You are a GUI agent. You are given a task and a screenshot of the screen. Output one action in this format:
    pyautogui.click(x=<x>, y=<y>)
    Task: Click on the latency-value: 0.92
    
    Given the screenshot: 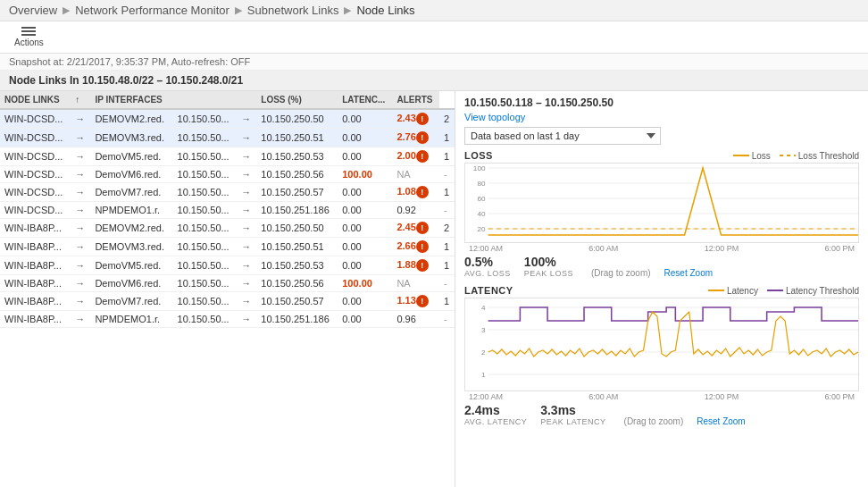 What is the action you would take?
    pyautogui.click(x=416, y=211)
    